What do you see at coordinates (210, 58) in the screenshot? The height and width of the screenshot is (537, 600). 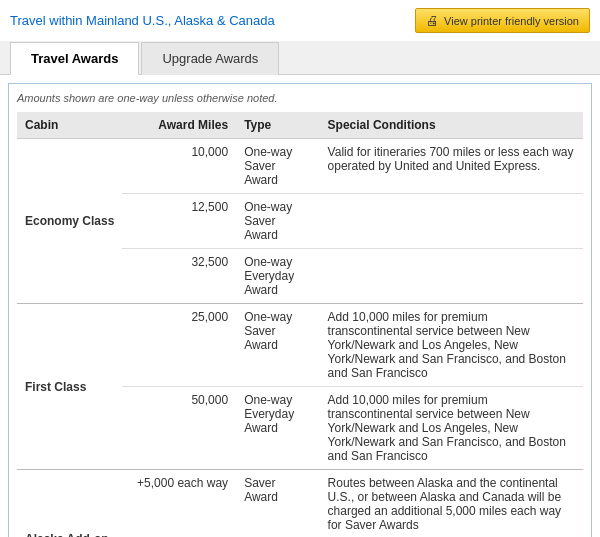 I see `tab-upgrade-awards-label: Upgrade Awards` at bounding box center [210, 58].